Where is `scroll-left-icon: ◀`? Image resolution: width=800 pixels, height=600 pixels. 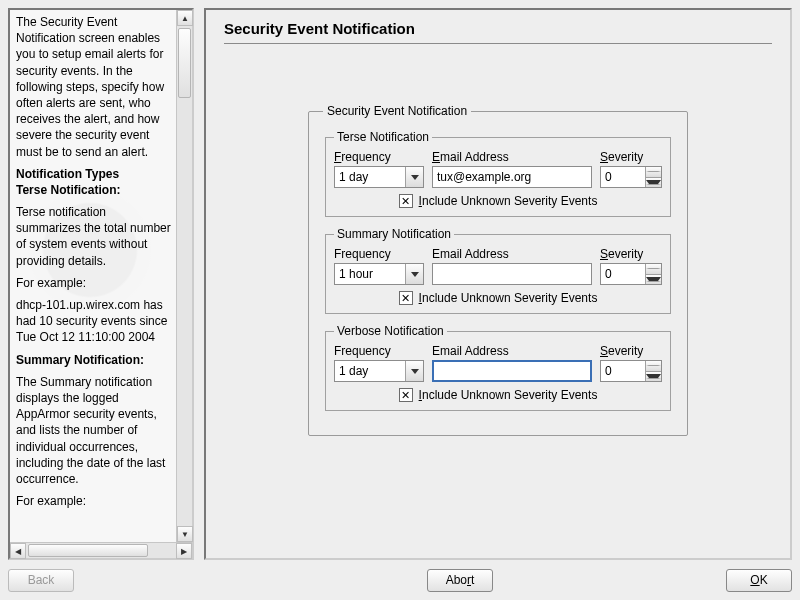 scroll-left-icon: ◀ is located at coordinates (18, 551).